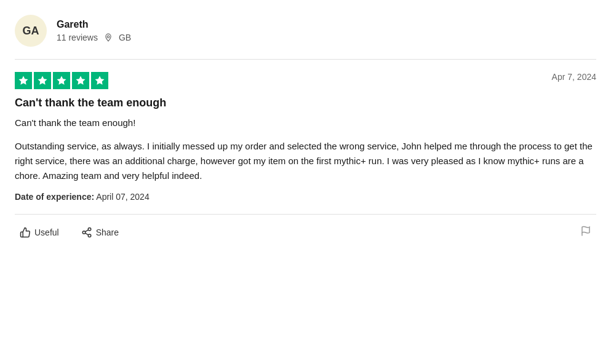 This screenshot has height=364, width=611. What do you see at coordinates (69, 232) in the screenshot?
I see `action-buttons: Useful Share` at bounding box center [69, 232].